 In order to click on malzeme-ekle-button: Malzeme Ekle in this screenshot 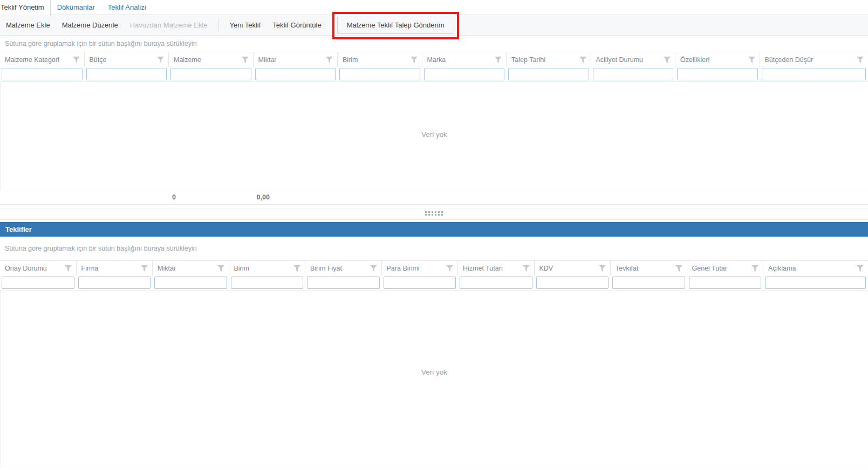, I will do `click(28, 25)`.